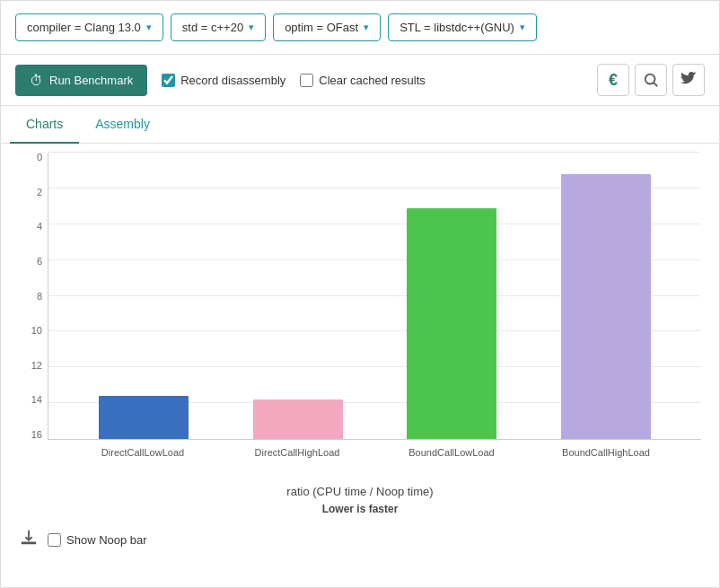  I want to click on y-label-16: 16, so click(37, 434).